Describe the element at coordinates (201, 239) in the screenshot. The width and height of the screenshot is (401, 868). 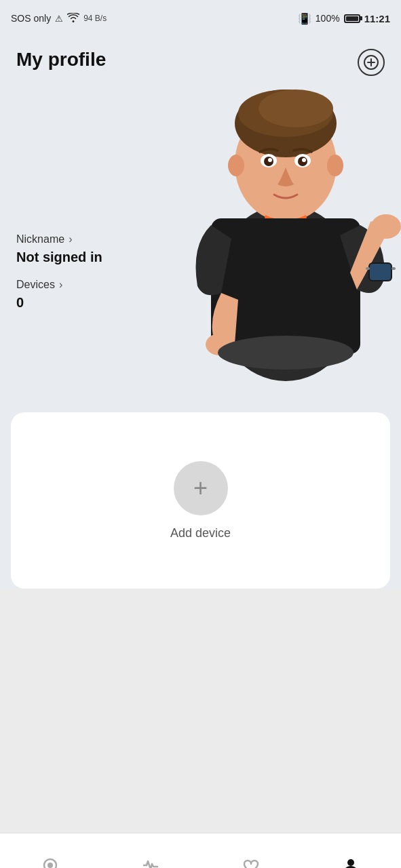
I see `nickname-row: Nickname ›` at that location.